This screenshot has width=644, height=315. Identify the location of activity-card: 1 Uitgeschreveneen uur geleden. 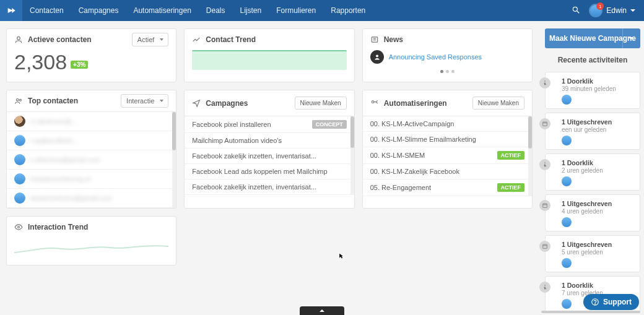
(593, 131).